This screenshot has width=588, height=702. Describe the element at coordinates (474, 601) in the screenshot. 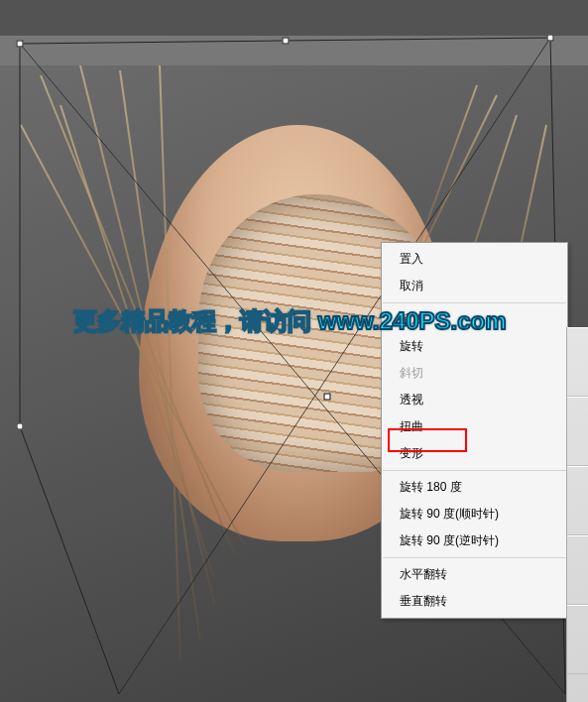

I see `menu-item-垂直翻转: 垂直翻转` at that location.